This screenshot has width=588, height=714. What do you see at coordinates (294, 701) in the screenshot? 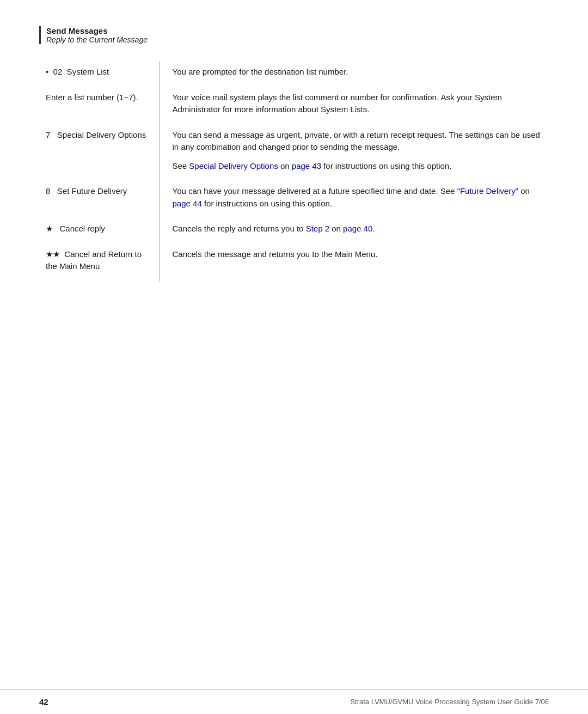
I see `footer: 42 Strata LVMU/GVMU Voice Processing Sys…` at bounding box center [294, 701].